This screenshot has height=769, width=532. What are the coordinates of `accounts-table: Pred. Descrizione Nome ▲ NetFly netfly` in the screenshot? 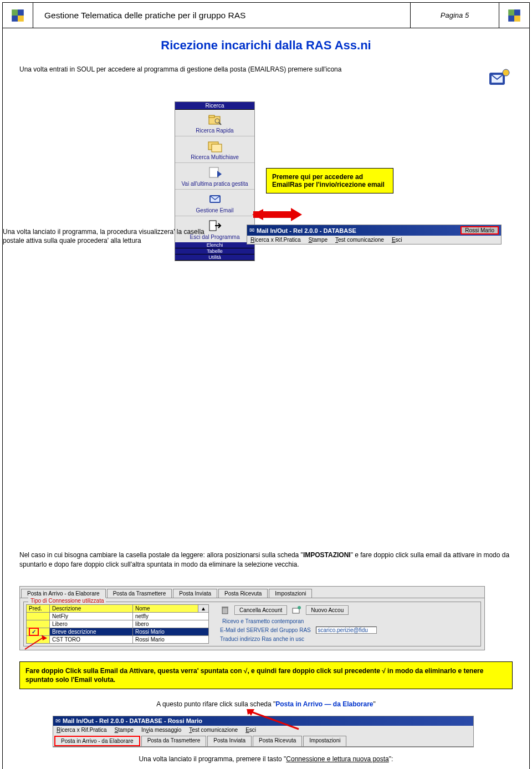 It's located at (117, 624).